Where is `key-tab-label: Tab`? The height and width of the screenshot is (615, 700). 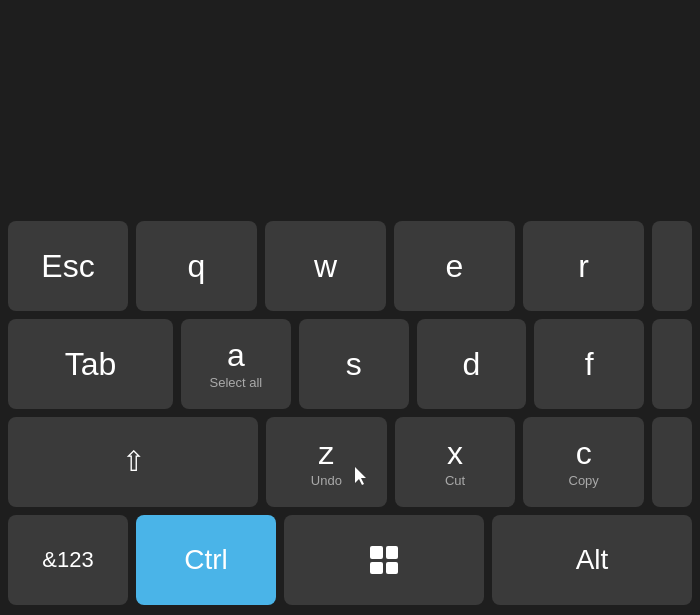 key-tab-label: Tab is located at coordinates (91, 364).